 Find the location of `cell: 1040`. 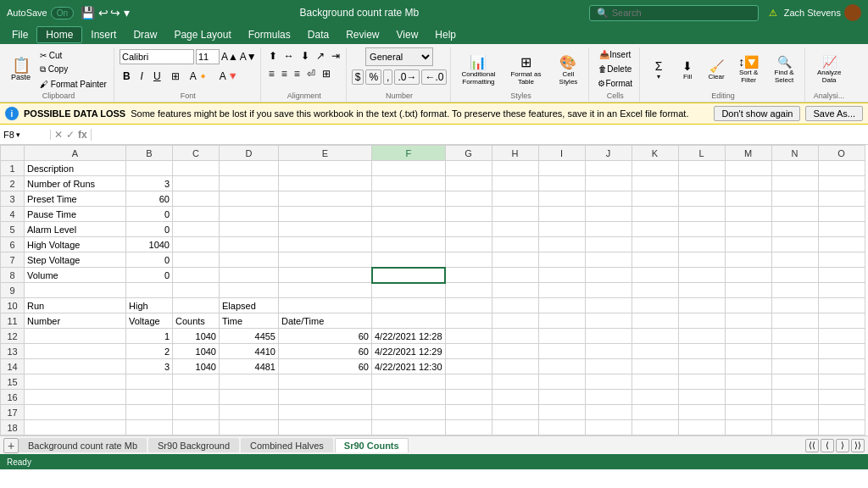

cell: 1040 is located at coordinates (197, 336).